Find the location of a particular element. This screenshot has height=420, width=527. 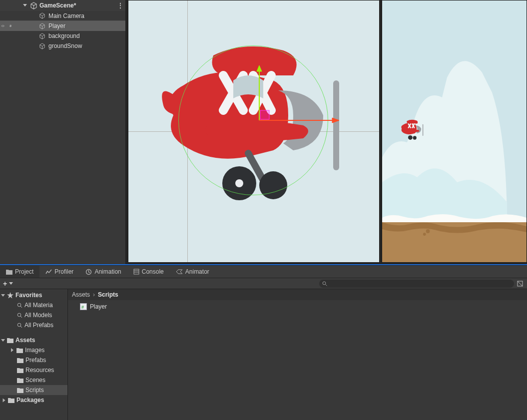

folder-scripts: Scripts is located at coordinates (34, 390).